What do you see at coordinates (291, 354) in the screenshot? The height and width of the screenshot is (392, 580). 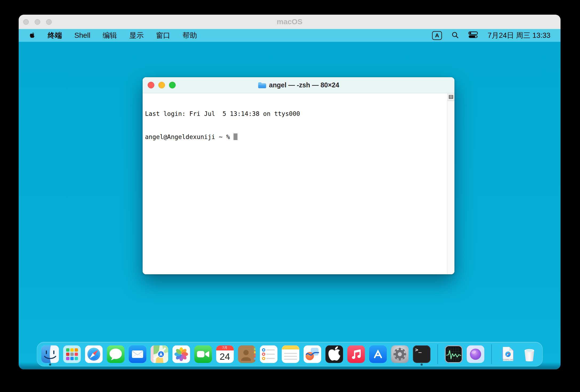 I see `dock-item-notes` at bounding box center [291, 354].